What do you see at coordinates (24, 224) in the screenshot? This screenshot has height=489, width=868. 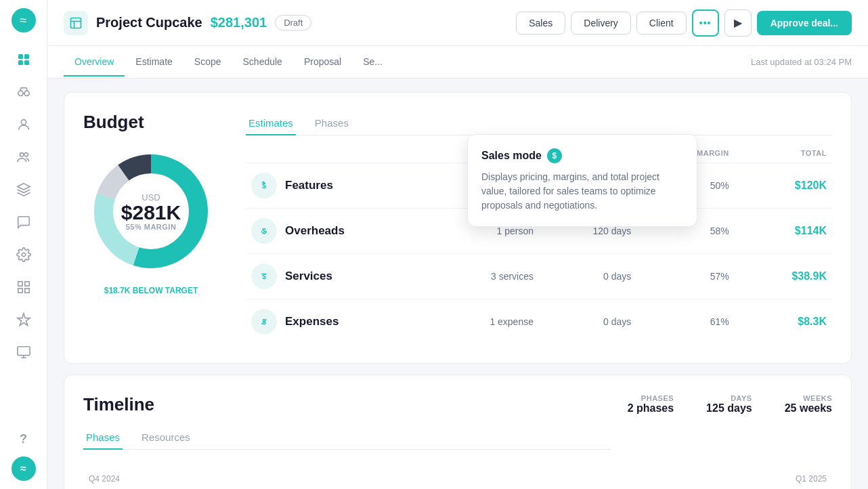 I see `sidebar-item-chat` at bounding box center [24, 224].